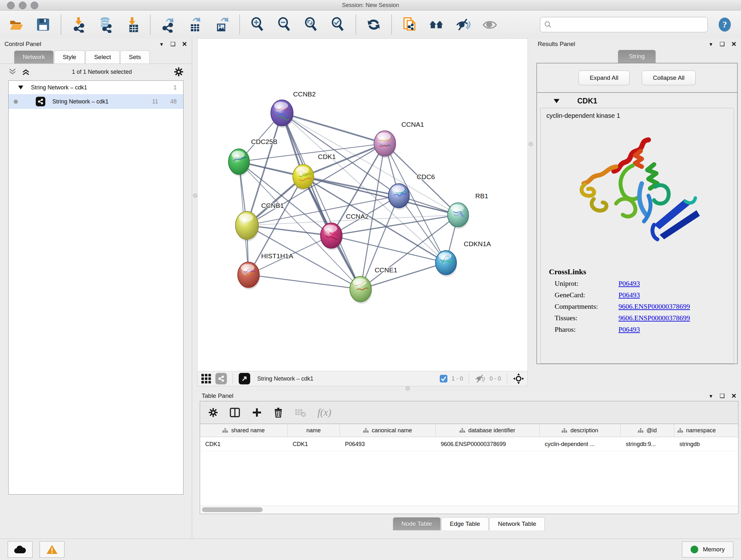 This screenshot has height=560, width=741. Describe the element at coordinates (70, 57) in the screenshot. I see `tab-style: Style` at that location.